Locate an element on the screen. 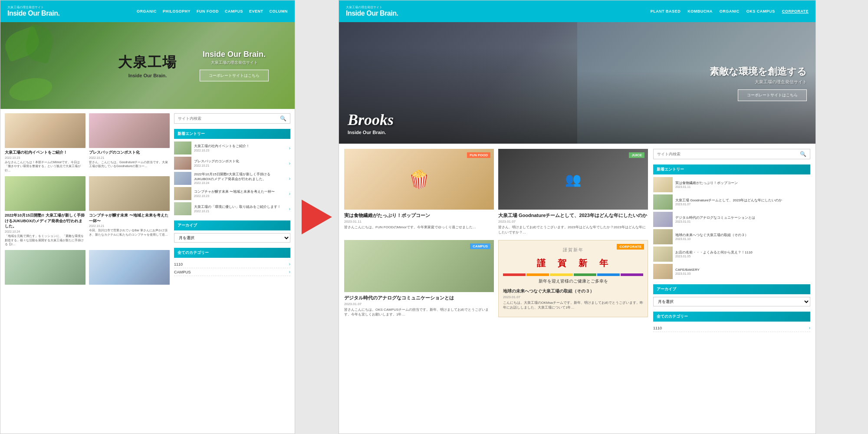  left-article-card-3: 2022年10月15日開塾!! 大泉工場が新しく手掛けるJUKUBOXのメディア… is located at coordinates (45, 211).